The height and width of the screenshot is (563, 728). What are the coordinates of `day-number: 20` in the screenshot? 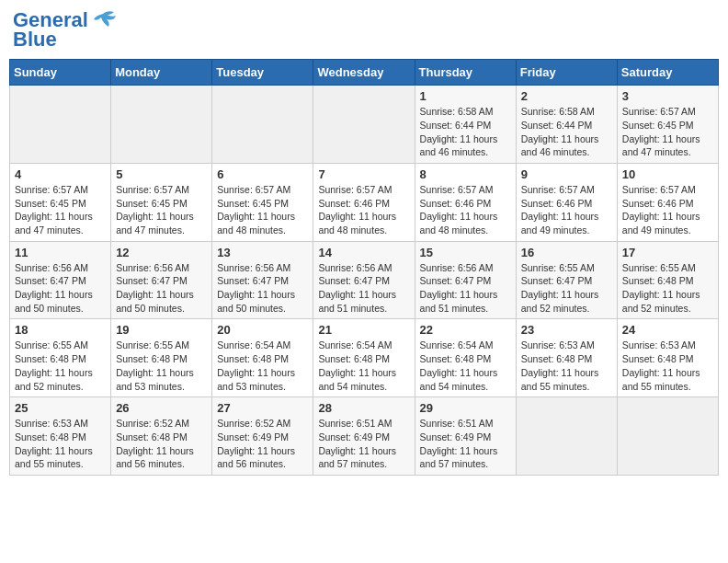 It's located at (263, 329).